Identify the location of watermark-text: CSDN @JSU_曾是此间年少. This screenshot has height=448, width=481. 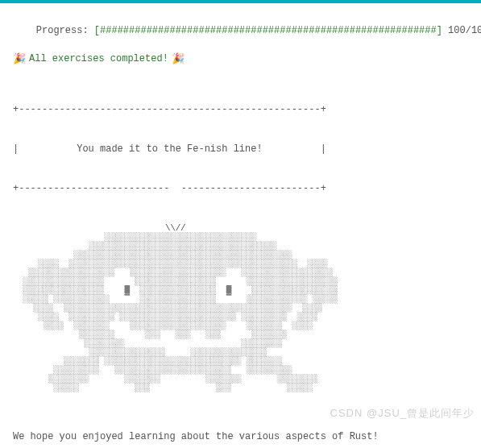
(403, 413).